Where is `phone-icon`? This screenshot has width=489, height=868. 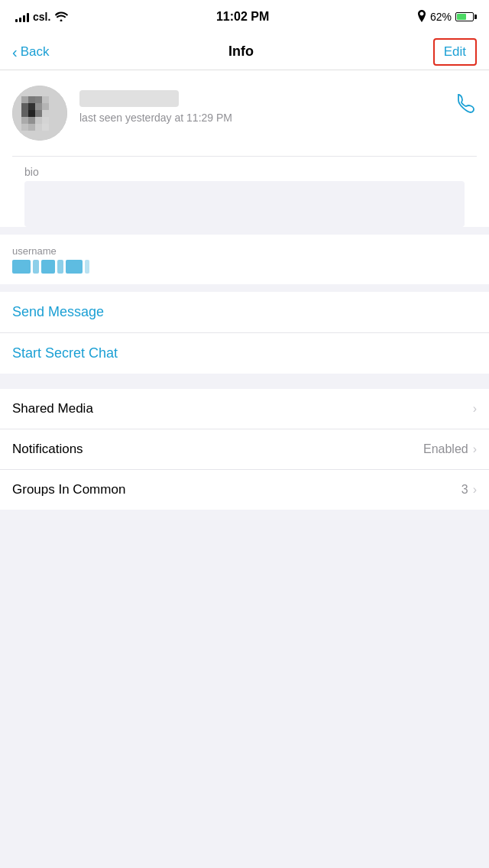 phone-icon is located at coordinates (465, 102).